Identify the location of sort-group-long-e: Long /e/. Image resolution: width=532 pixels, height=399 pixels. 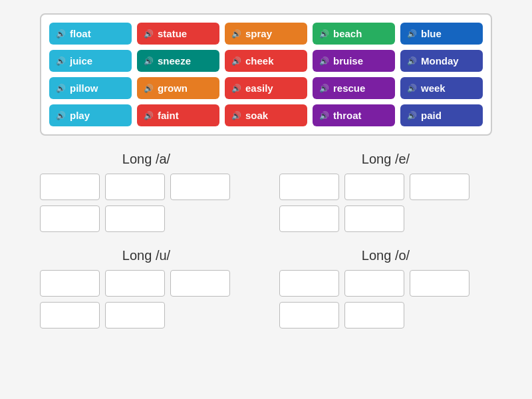
(386, 194).